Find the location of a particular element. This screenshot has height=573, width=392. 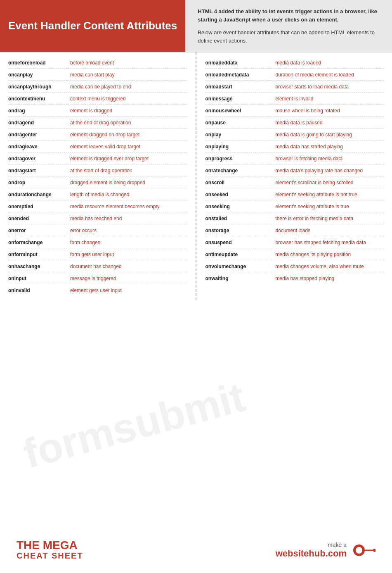

attr-name: onsuspend is located at coordinates (239, 243).